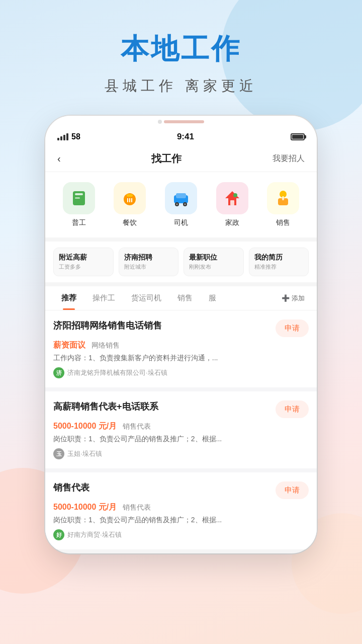 This screenshot has width=362, height=644. What do you see at coordinates (186, 137) in the screenshot?
I see `status-time: 9:41` at bounding box center [186, 137].